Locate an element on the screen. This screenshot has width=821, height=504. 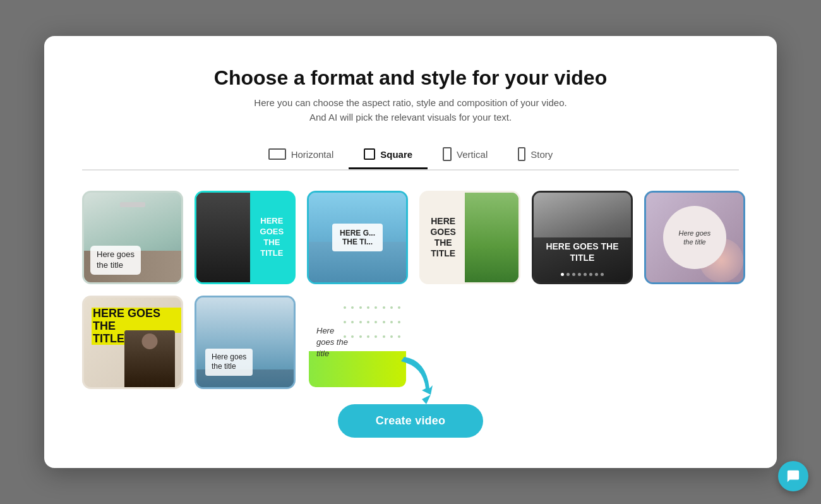
template-card-1: Here goesthe title is located at coordinates (133, 237).